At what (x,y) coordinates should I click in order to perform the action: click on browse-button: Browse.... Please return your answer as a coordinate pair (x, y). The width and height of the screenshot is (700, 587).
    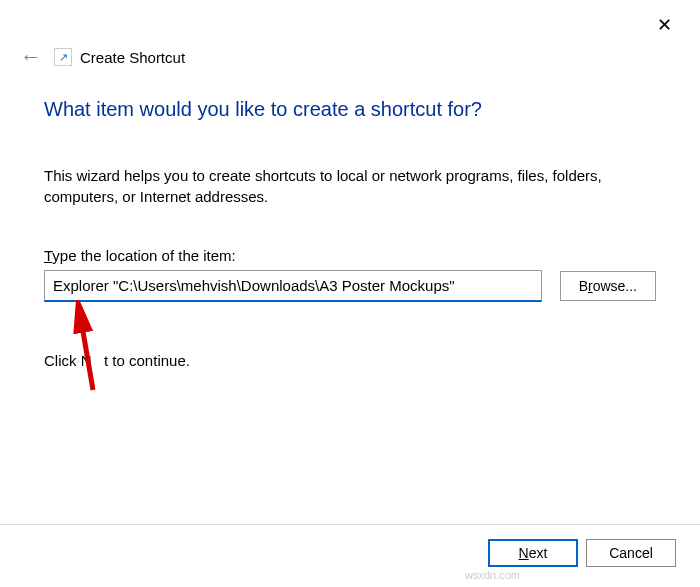
    Looking at the image, I should click on (608, 286).